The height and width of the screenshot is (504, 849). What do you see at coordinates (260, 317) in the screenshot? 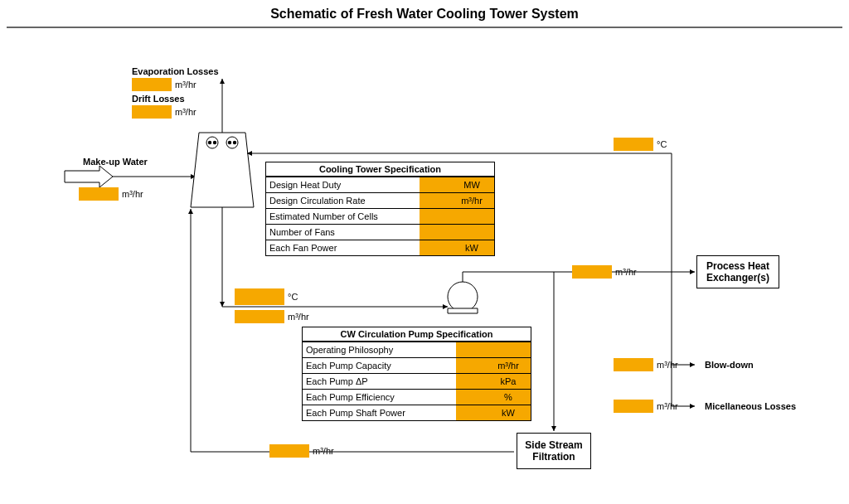
I see `tower-out-flow-value` at bounding box center [260, 317].